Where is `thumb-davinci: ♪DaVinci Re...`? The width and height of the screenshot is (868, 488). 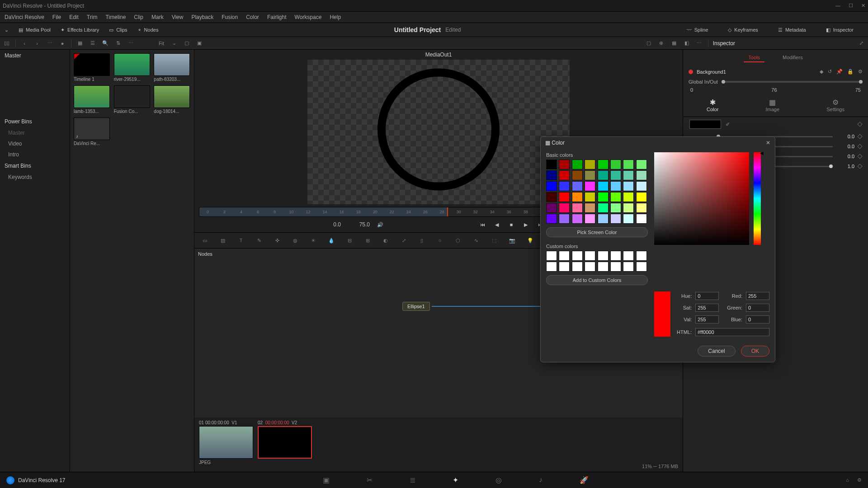 thumb-davinci: ♪DaVinci Re... is located at coordinates (92, 132).